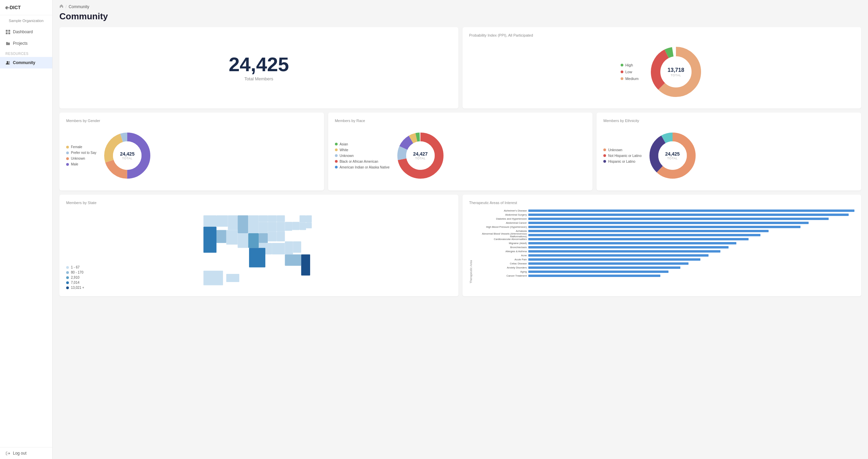 This screenshot has width=868, height=459. What do you see at coordinates (460, 152) in the screenshot?
I see `race-card: Members by Race Asian White Unknown` at bounding box center [460, 152].